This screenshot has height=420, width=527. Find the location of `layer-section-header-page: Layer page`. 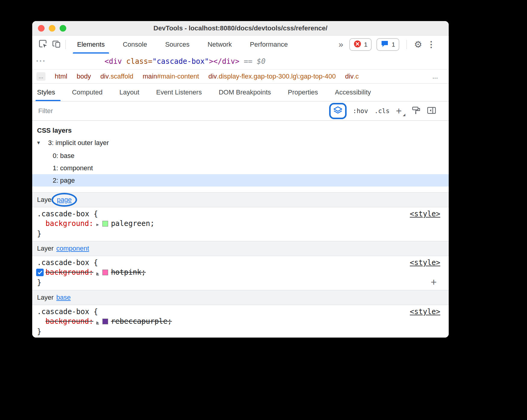

layer-section-header-page: Layer page is located at coordinates (240, 200).